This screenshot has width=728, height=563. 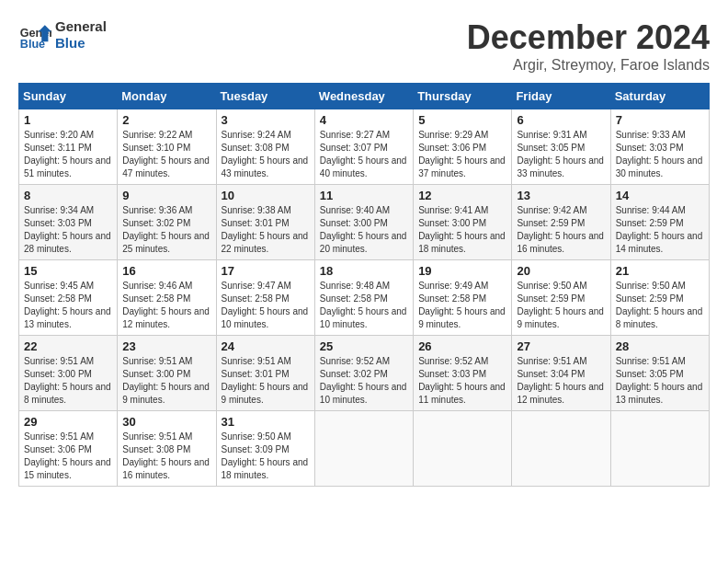 What do you see at coordinates (364, 97) in the screenshot?
I see `weekday-header-row: Sunday Monday Tuesday Wednesday Thursday…` at bounding box center [364, 97].